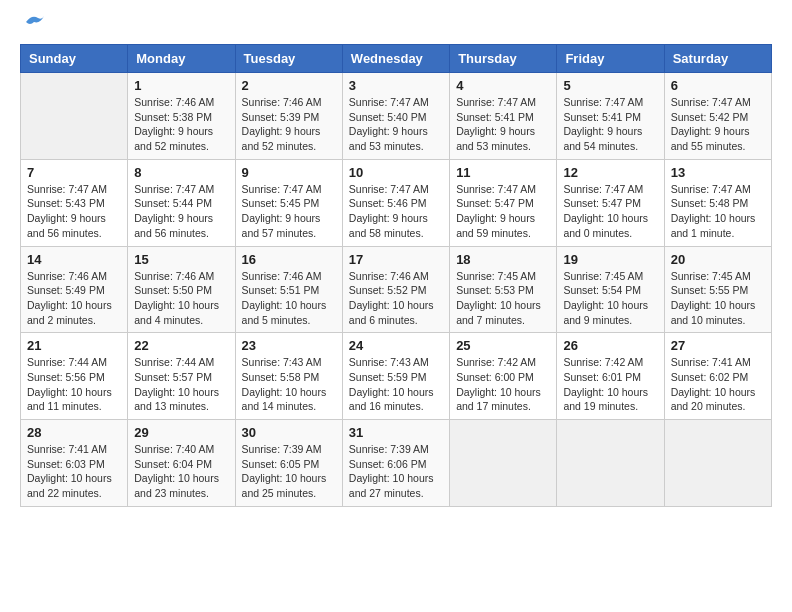  What do you see at coordinates (396, 472) in the screenshot?
I see `day-info: Sunrise: 7:39 AM Sunset: 6:06 PM Dayligh…` at bounding box center [396, 472].